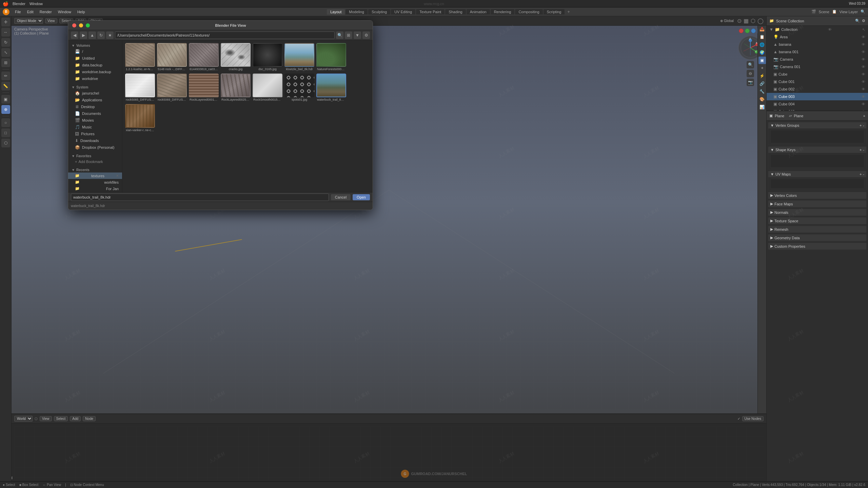 The height and width of the screenshot is (488, 868). Describe the element at coordinates (28, 21) in the screenshot. I see `mode-dropdown: Object Mode` at that location.